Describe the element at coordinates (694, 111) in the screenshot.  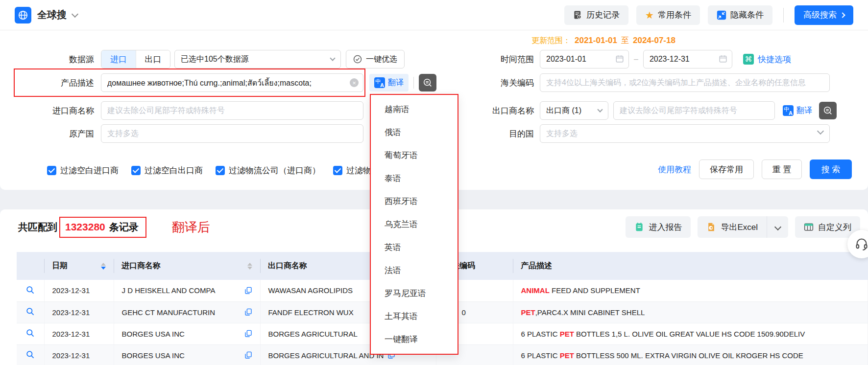
I see `exporter-input` at that location.